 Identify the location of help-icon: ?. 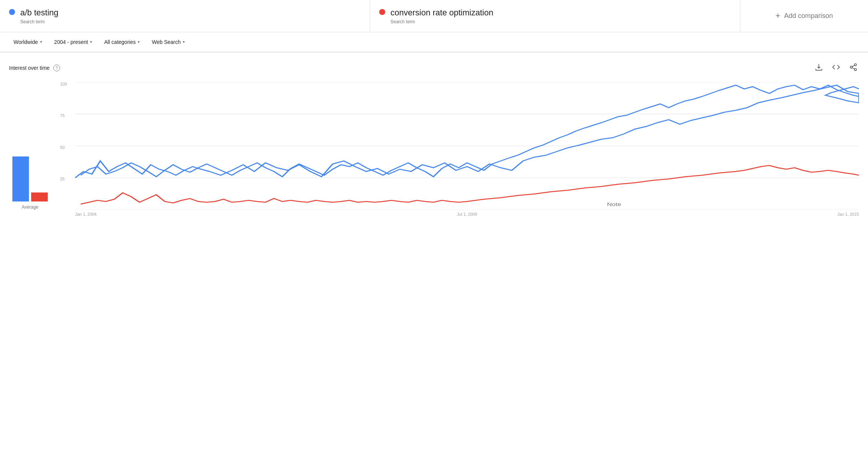
(57, 68).